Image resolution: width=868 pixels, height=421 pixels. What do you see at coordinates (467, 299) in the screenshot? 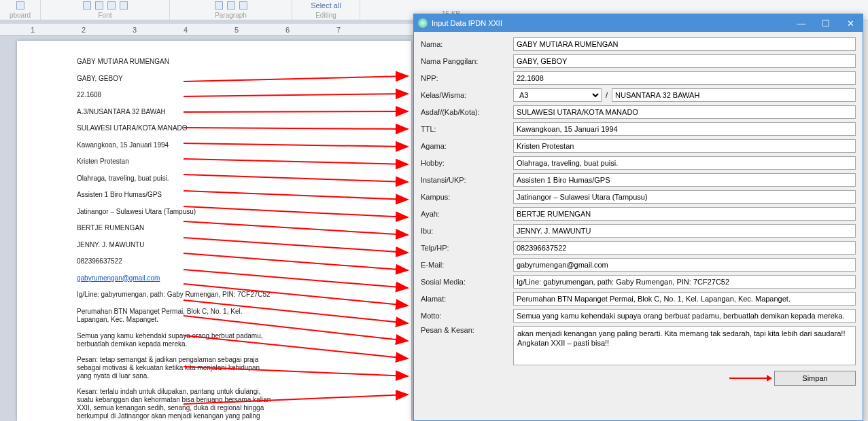
I see `label-alamat: Alamat:` at bounding box center [467, 299].